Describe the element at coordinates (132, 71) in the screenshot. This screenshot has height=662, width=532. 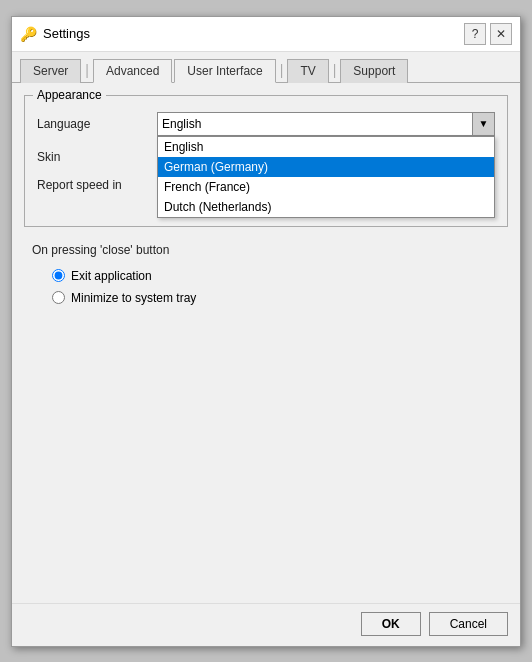
I see `tab-advanced: Advanced` at that location.